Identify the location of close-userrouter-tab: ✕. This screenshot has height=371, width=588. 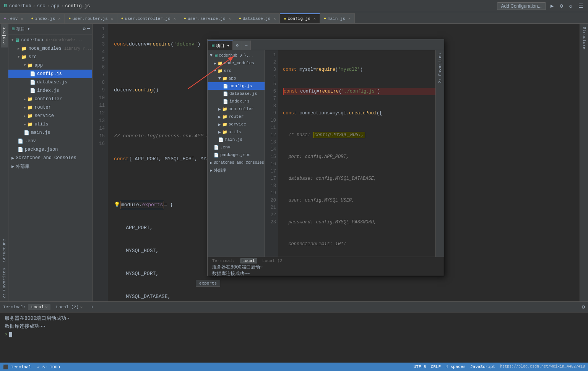
(112, 19).